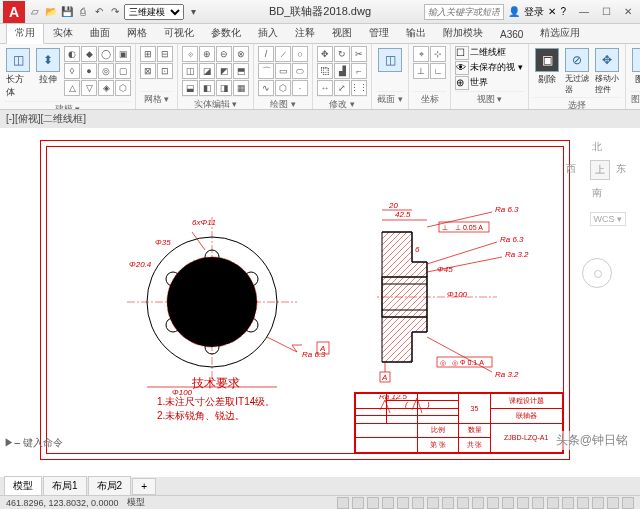 The width and height of the screenshot is (640, 509). I want to click on new-icon: ▱, so click(35, 12).